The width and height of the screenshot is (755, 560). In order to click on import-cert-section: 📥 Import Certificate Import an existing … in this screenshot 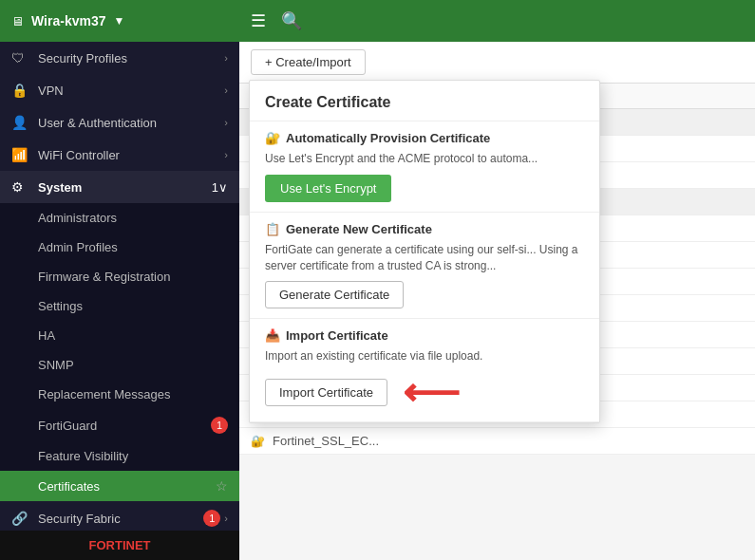, I will do `click(425, 370)`.